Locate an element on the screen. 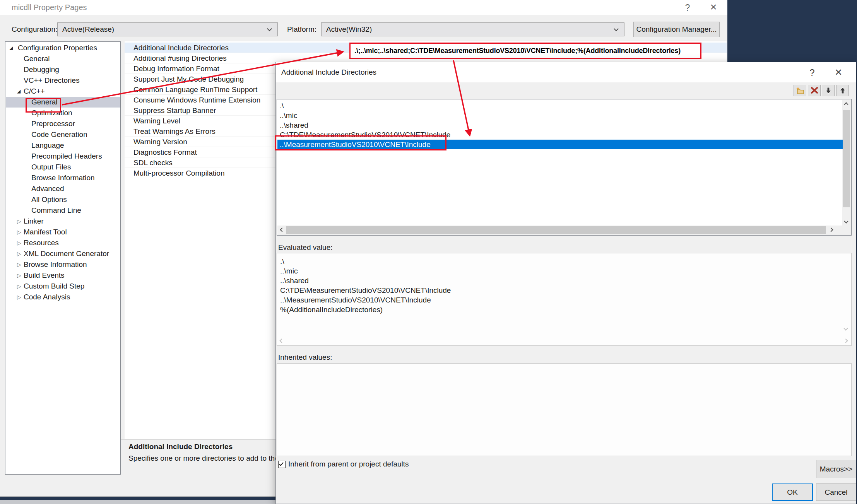  tree-item: ▷Manifest Tool is located at coordinates (63, 232).